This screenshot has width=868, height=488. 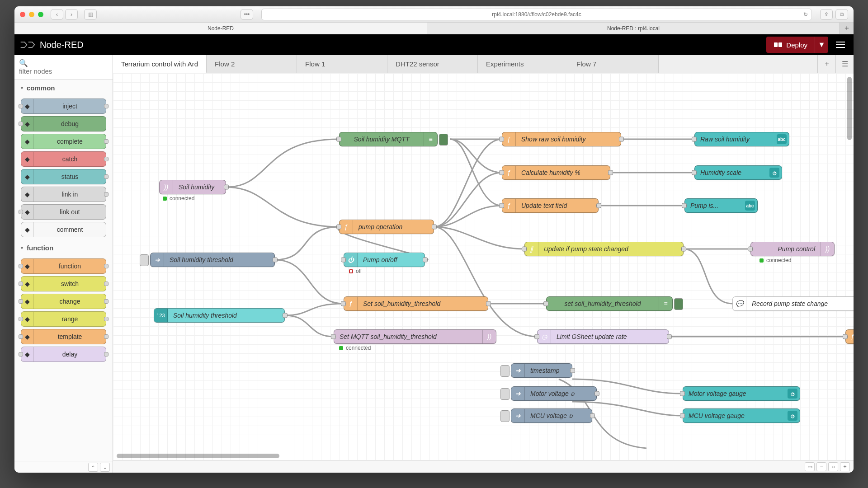 What do you see at coordinates (665, 304) in the screenshot?
I see `debug-icon: ≡` at bounding box center [665, 304].